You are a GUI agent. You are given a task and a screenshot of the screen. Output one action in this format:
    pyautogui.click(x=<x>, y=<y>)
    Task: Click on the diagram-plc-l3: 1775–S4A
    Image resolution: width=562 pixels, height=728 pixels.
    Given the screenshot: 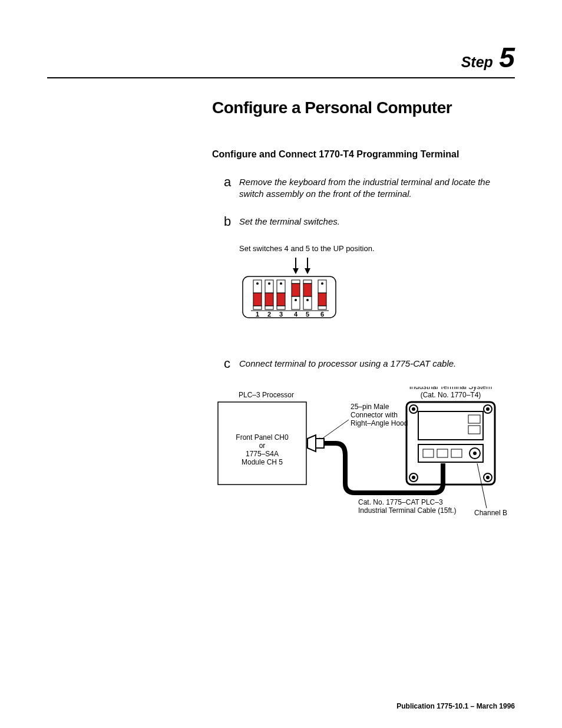 What is the action you would take?
    pyautogui.click(x=262, y=454)
    